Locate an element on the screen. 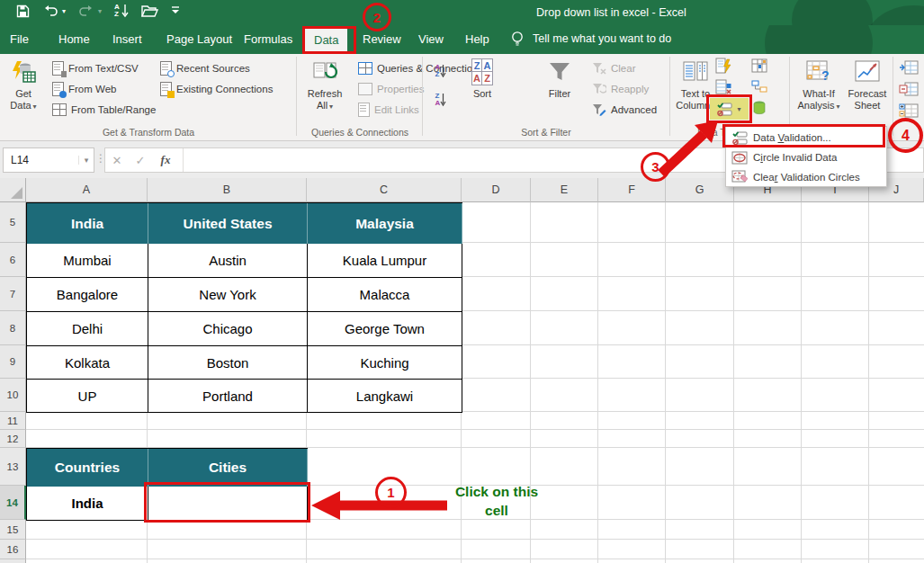 The image size is (924, 563). country-cell: Mumbai is located at coordinates (88, 261).